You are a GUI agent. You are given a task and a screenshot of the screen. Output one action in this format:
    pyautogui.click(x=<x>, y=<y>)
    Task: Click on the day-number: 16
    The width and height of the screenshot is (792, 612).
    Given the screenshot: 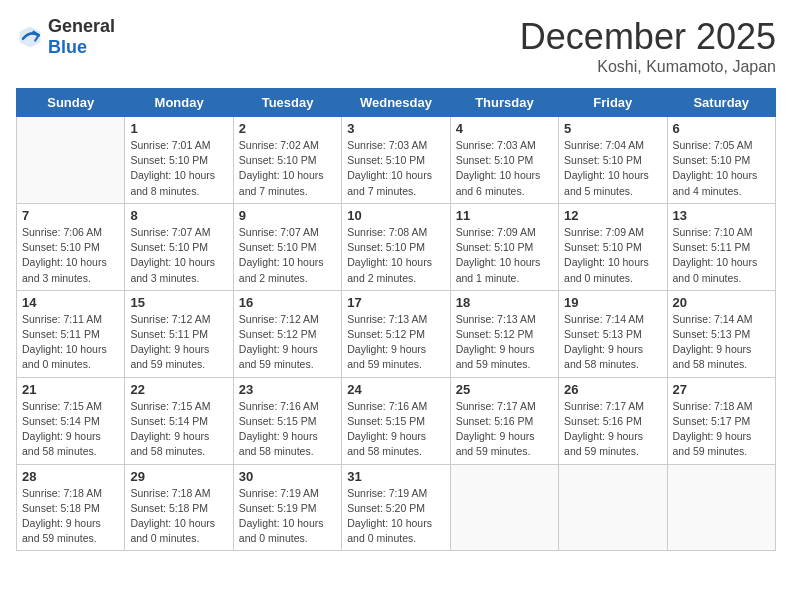 What is the action you would take?
    pyautogui.click(x=288, y=302)
    